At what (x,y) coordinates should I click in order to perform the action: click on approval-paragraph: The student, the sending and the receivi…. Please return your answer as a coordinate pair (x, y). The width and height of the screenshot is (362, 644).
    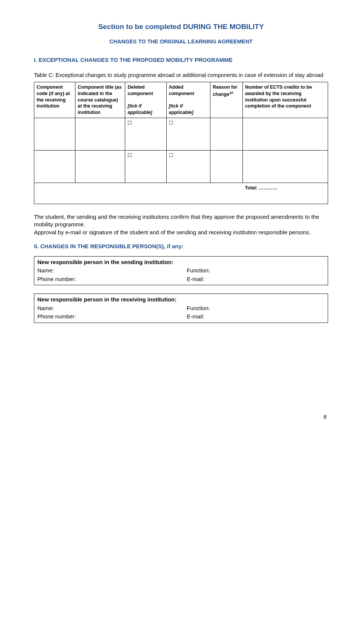
    Looking at the image, I should click on (181, 225).